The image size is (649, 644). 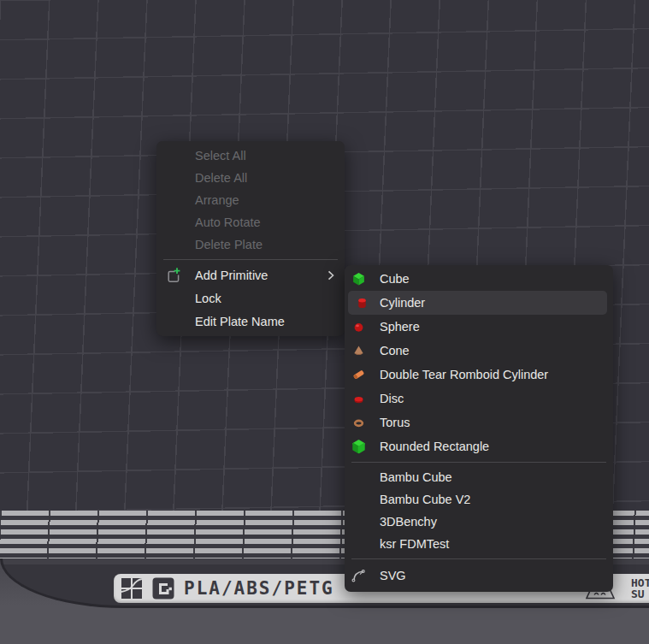 What do you see at coordinates (363, 303) in the screenshot?
I see `cylinder-icon` at bounding box center [363, 303].